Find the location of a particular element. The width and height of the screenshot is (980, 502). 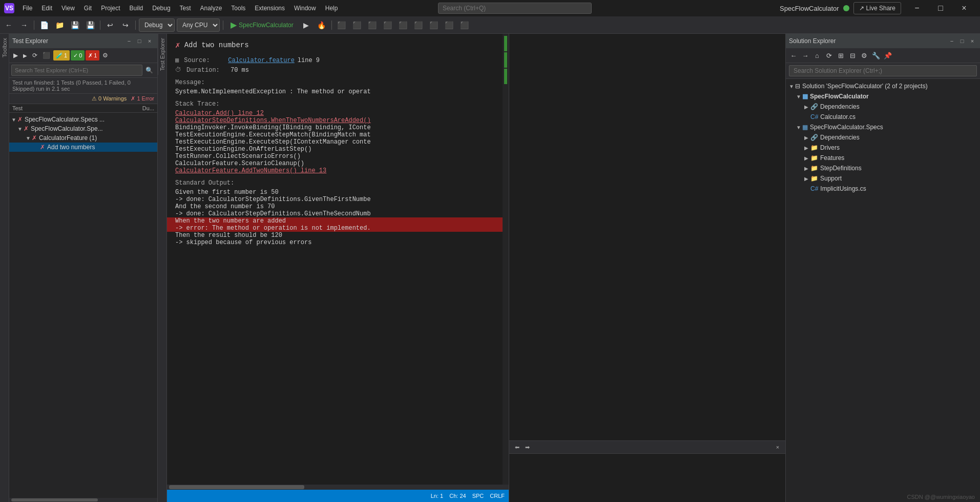

menu-git: Git is located at coordinates (88, 8).